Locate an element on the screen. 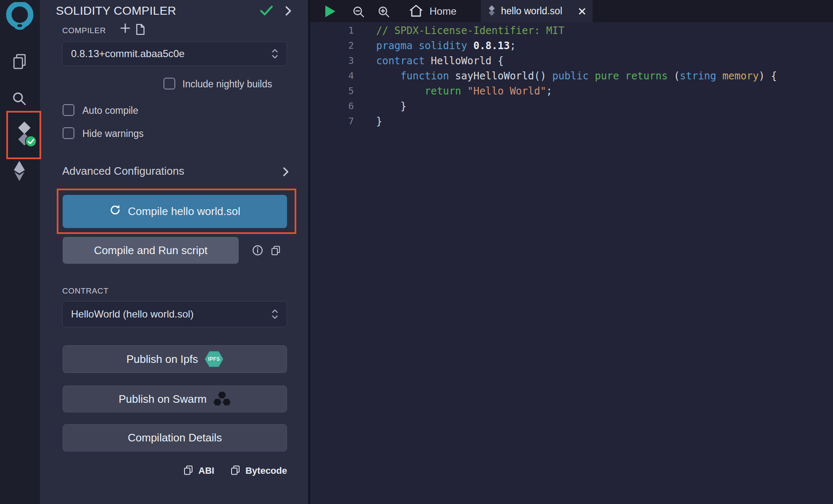 The height and width of the screenshot is (504, 833). refresh-icon is located at coordinates (115, 212).